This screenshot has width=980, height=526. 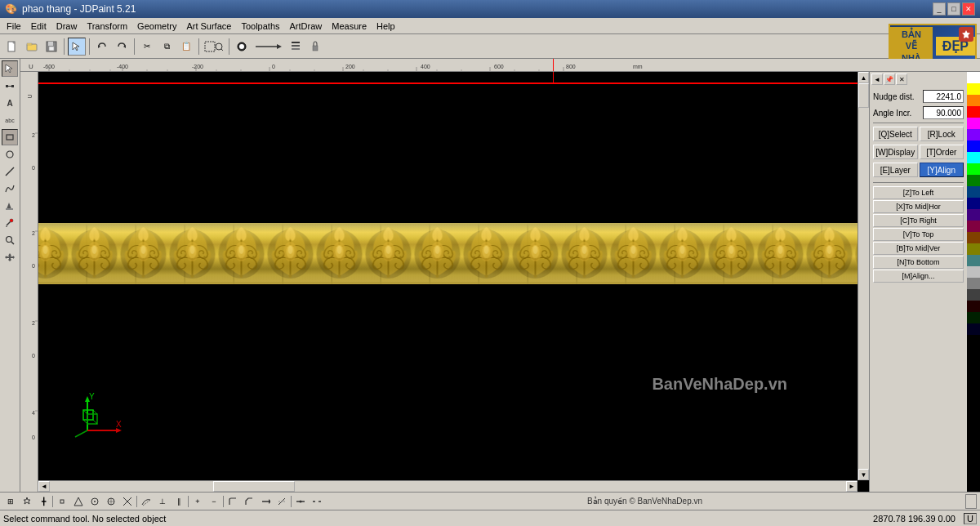 I want to click on to-top-btn: [V]To Top, so click(x=918, y=234).